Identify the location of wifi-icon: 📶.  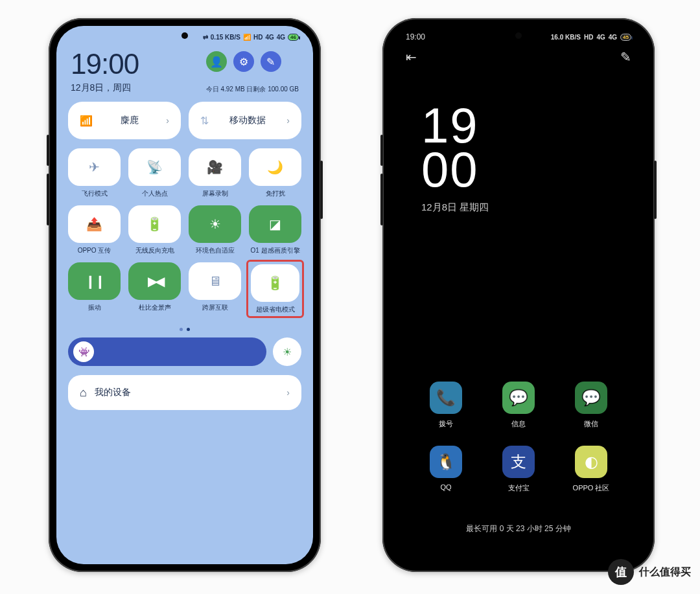
(247, 38).